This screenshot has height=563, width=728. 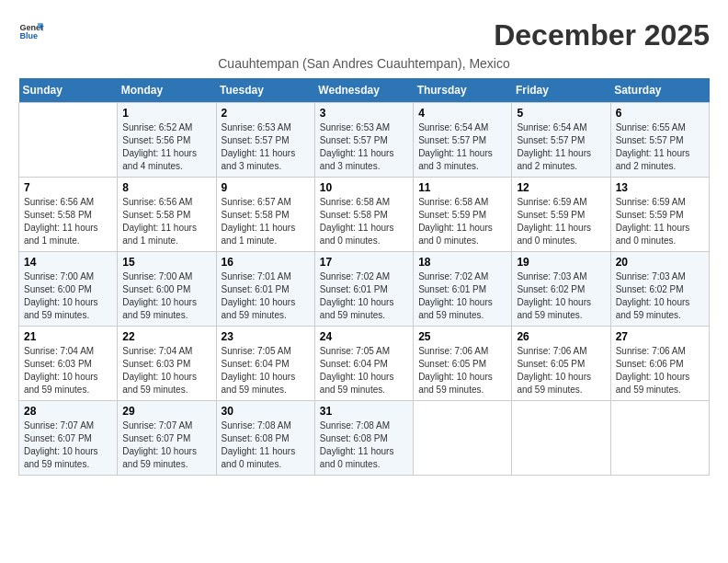 I want to click on calendar-cell: 20Sunrise: 7:03 AMSunset: 6:02 PMDayligh…, so click(x=660, y=289).